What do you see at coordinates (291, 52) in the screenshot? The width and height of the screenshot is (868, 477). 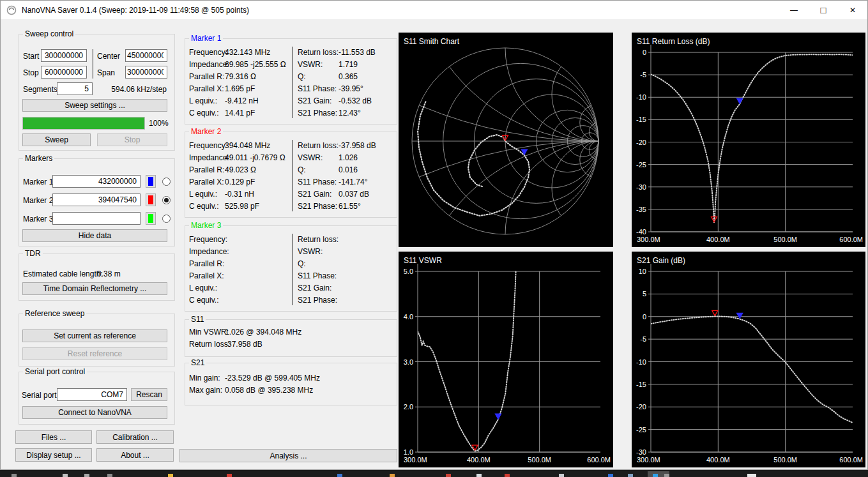 I see `marker1-row: Frequency:432.143 MHz Return loss:-11.55…` at bounding box center [291, 52].